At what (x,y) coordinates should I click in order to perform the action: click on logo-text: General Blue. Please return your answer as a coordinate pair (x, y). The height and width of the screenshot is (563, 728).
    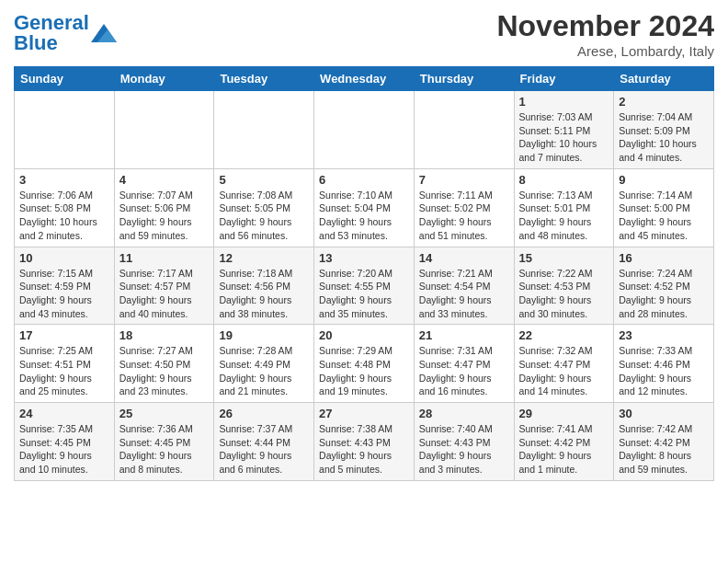
    Looking at the image, I should click on (51, 33).